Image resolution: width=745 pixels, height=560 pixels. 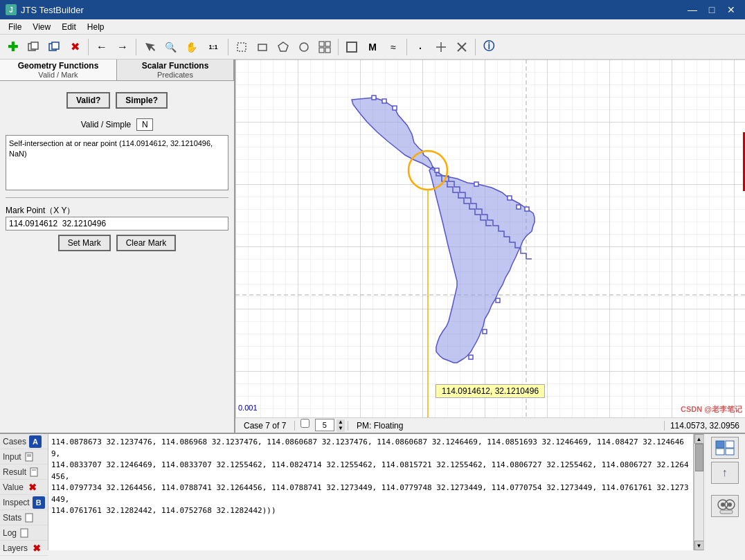 I want to click on tab-scalar-main: Scalar Functions, so click(x=176, y=66).